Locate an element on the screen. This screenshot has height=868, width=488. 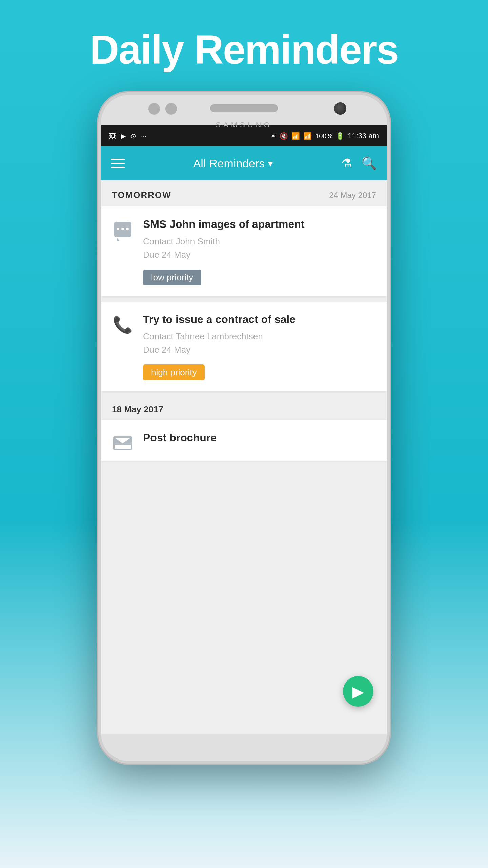
card-title-mail: Post brochure is located at coordinates (260, 438).